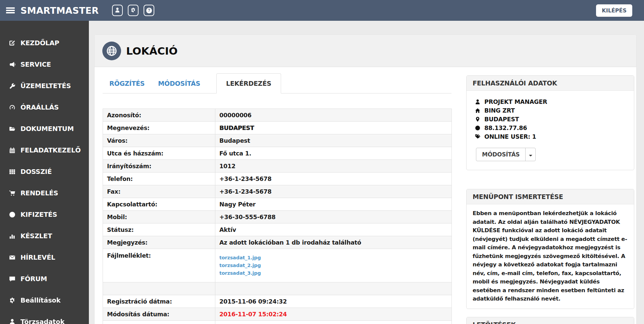  I want to click on modify-button: MÓDOSÍTÁS, so click(501, 154).